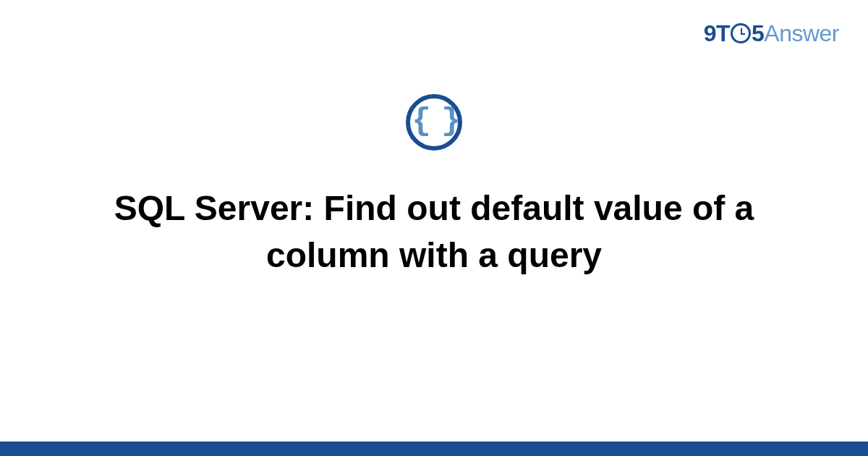  I want to click on footer-bar, so click(434, 449).